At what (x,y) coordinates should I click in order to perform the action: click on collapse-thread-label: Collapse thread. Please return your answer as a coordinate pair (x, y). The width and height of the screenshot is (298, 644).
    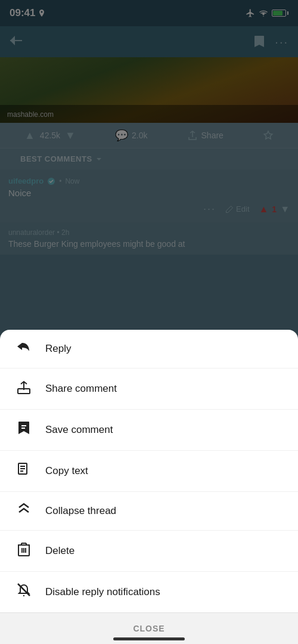
    Looking at the image, I should click on (81, 511).